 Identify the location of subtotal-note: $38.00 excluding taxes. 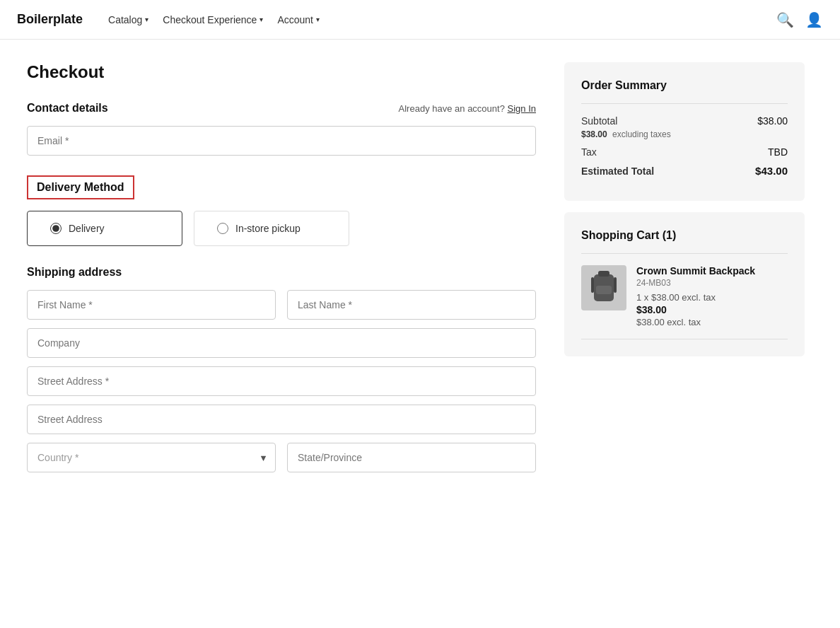
(684, 134).